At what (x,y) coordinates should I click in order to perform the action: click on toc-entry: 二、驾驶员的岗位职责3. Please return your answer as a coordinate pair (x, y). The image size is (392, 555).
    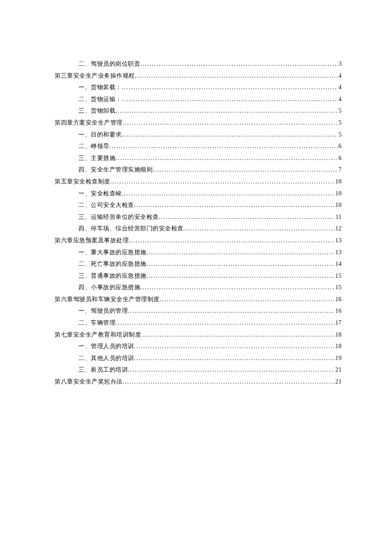
    Looking at the image, I should click on (198, 64).